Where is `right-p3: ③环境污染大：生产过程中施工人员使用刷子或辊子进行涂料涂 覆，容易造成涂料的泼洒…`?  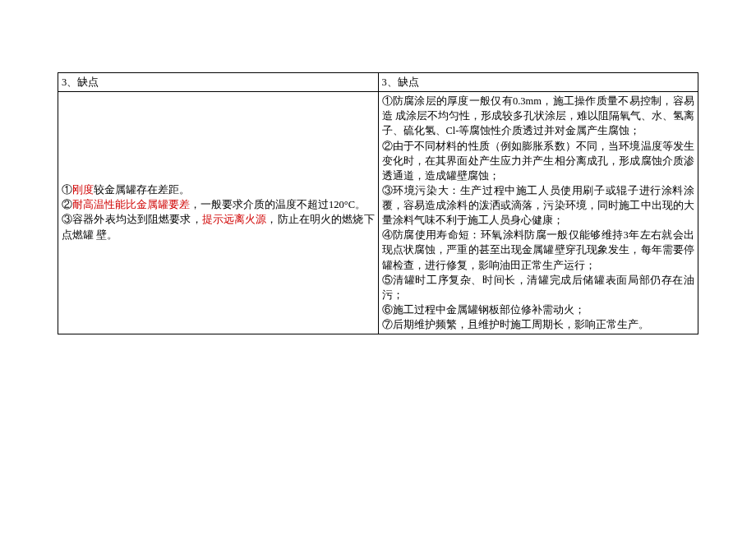
right-p3: ③环境污染大：生产过程中施工人员使用刷子或辊子进行涂料涂 覆，容易造成涂料的泼洒… is located at coordinates (539, 205).